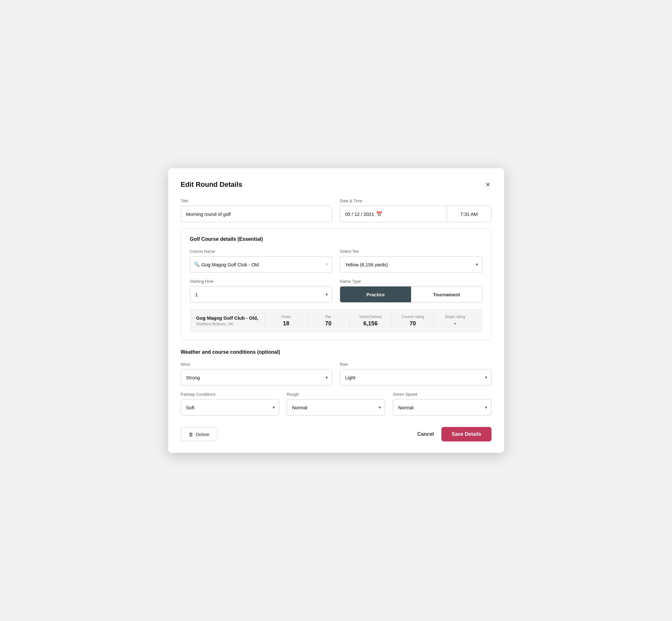  What do you see at coordinates (411, 261) in the screenshot?
I see `select-tee-group: Select Tee Yellow (6,156 yards) ▾` at bounding box center [411, 261].